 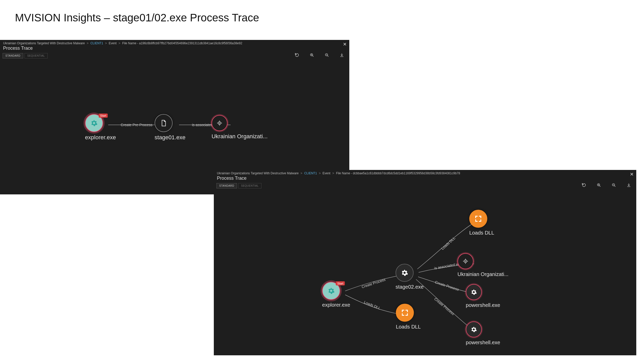 What do you see at coordinates (182, 43) in the screenshot?
I see `breadcrumb-file: File Name - a196c6b8ffcb97ffb276d04f3546…` at bounding box center [182, 43].